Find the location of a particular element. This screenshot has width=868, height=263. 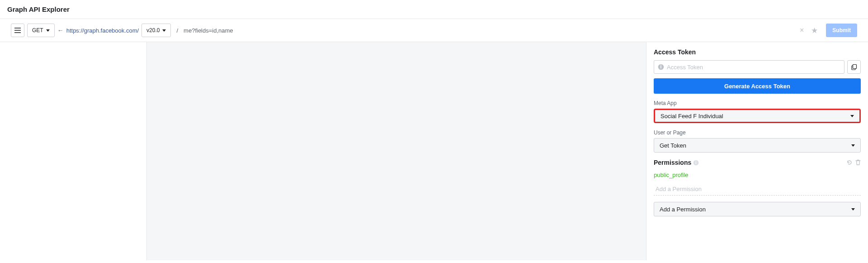

permission-item: public_profile is located at coordinates (757, 175).